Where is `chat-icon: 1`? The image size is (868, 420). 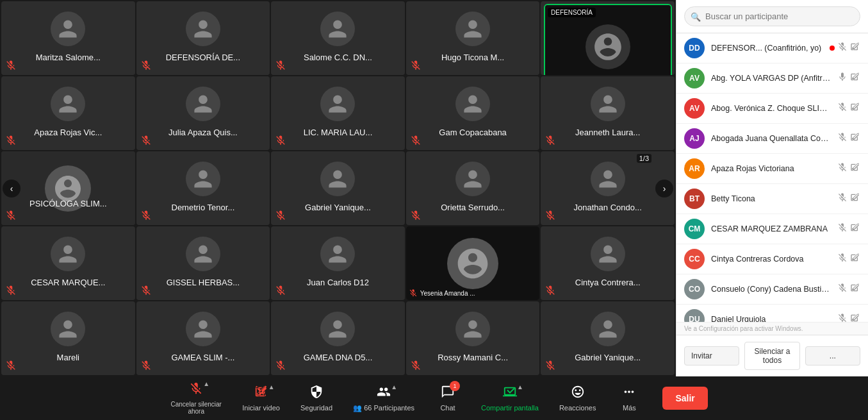 chat-icon: 1 is located at coordinates (448, 394).